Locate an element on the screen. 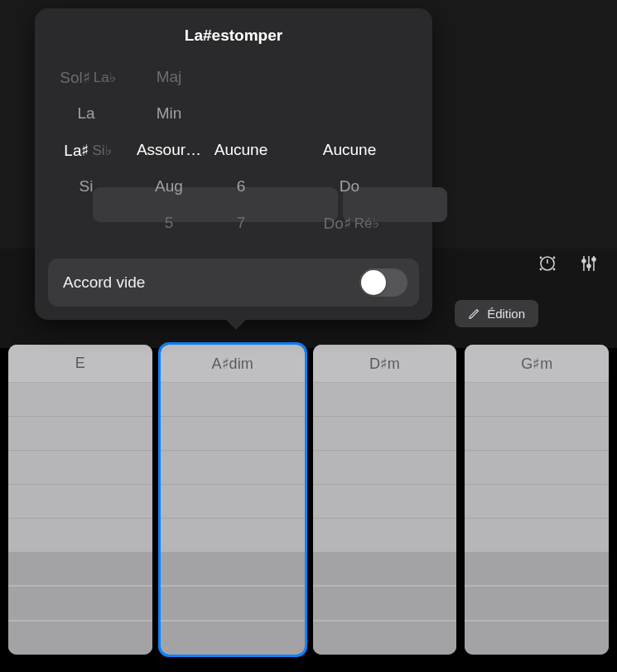 The width and height of the screenshot is (617, 672). empty-chord-toggle is located at coordinates (383, 283).